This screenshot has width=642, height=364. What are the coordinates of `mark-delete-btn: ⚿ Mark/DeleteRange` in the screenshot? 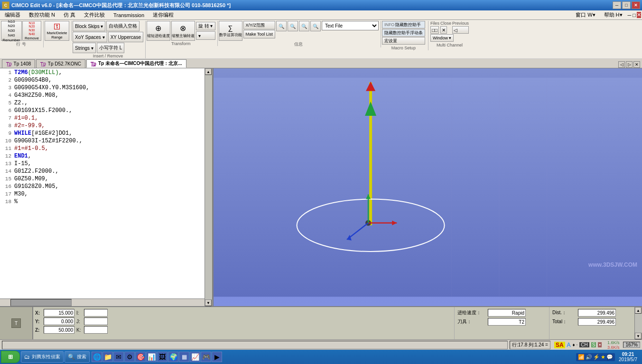 It's located at (57, 31).